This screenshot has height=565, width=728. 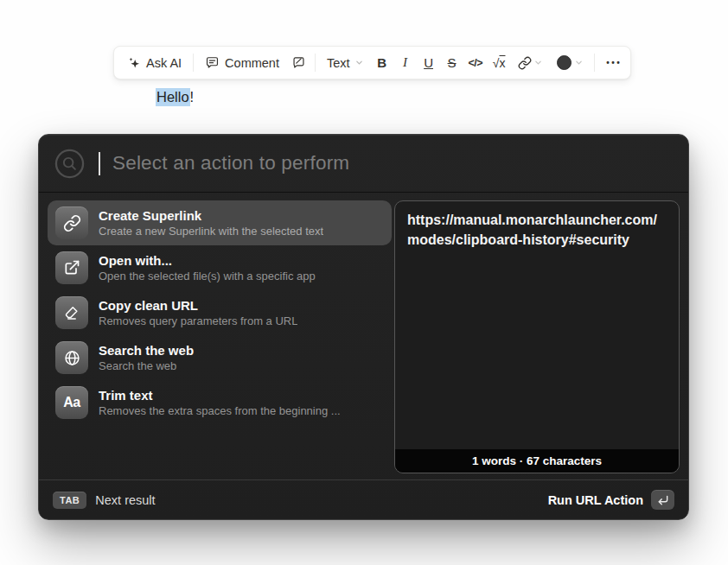 I want to click on text-cursor, so click(x=99, y=164).